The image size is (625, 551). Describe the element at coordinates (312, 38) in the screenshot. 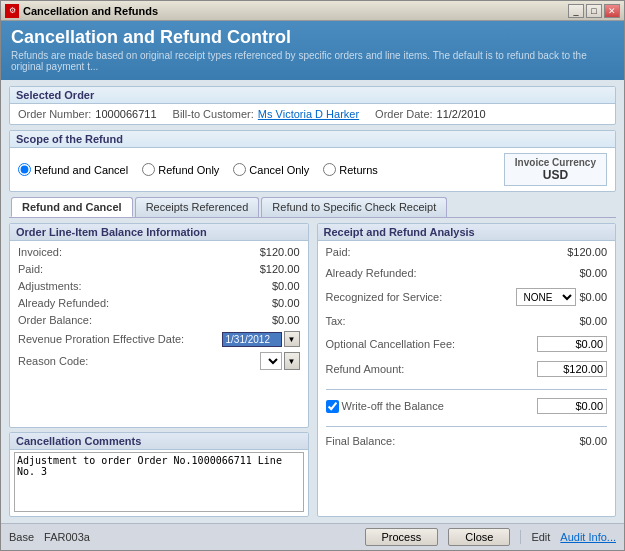

I see `page-title: Cancellation and Refund Control` at that location.